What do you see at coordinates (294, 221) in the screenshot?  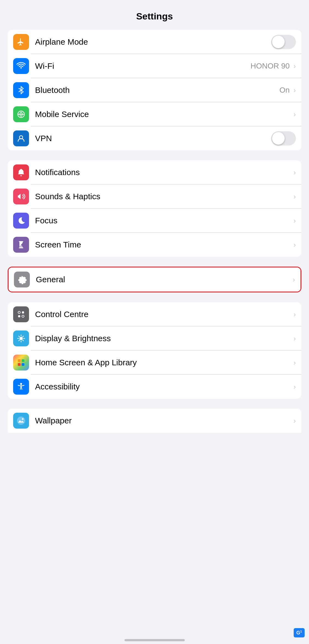 I see `focus-chevron: ›` at bounding box center [294, 221].